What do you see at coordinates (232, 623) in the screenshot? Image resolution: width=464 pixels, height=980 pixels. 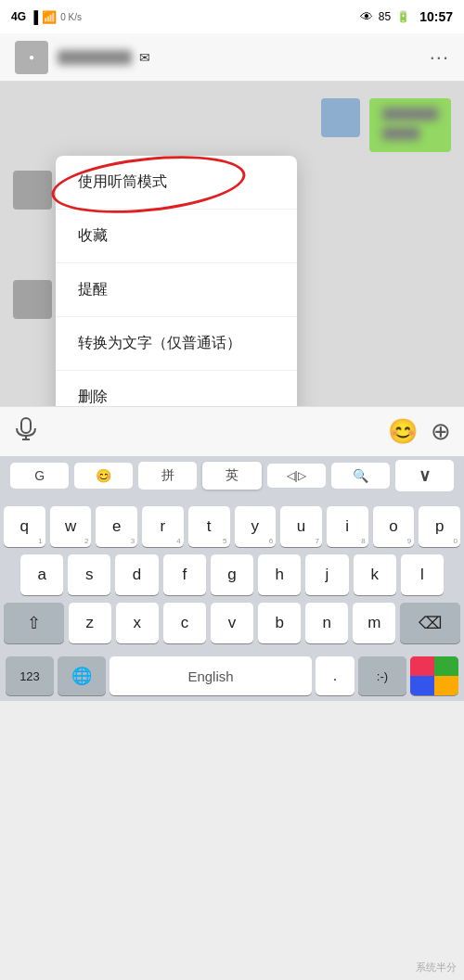 I see `keyboard-row-3: ⇧ z x c v b n m ⌫` at bounding box center [232, 623].